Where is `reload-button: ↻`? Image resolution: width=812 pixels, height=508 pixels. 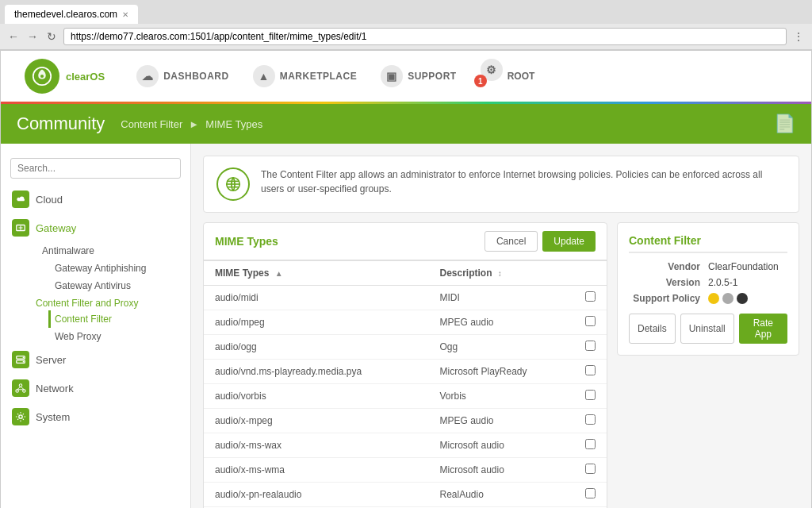
reload-button: ↻ is located at coordinates (52, 37).